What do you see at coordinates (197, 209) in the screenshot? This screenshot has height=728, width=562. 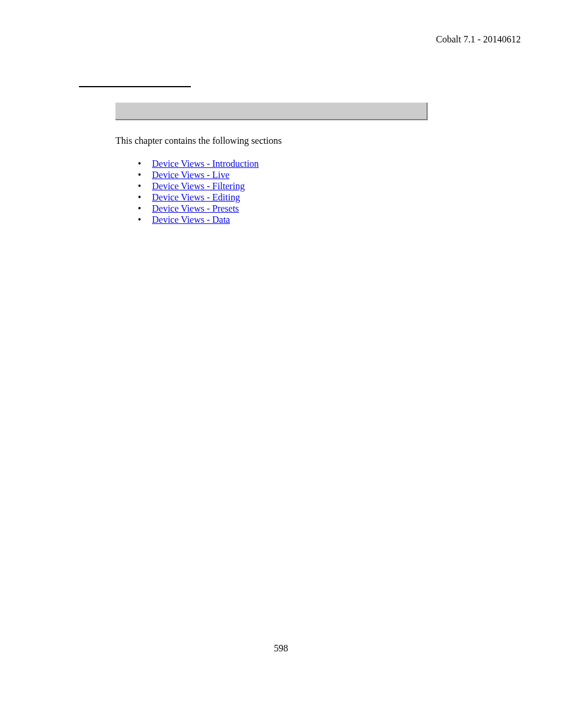 I see `list-item: Device Views - Presets` at bounding box center [197, 209].